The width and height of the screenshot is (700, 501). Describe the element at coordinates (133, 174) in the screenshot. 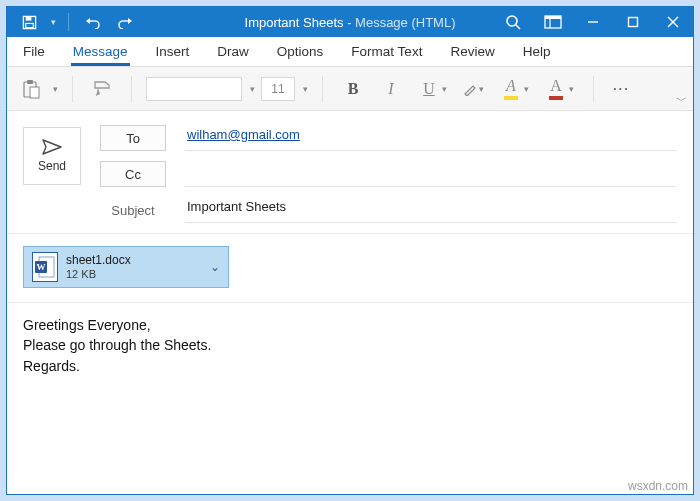

I see `cc-button: Cc` at that location.